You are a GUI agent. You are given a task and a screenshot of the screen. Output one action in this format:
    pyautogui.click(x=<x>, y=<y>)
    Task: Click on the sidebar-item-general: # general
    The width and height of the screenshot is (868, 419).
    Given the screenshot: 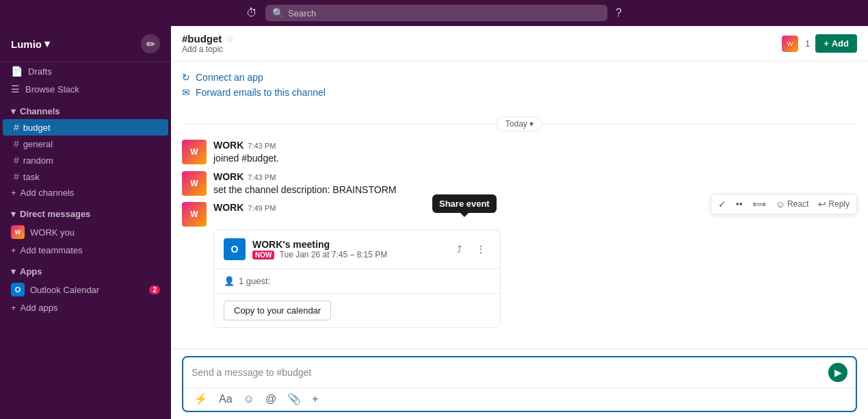 What is the action you would take?
    pyautogui.click(x=86, y=144)
    